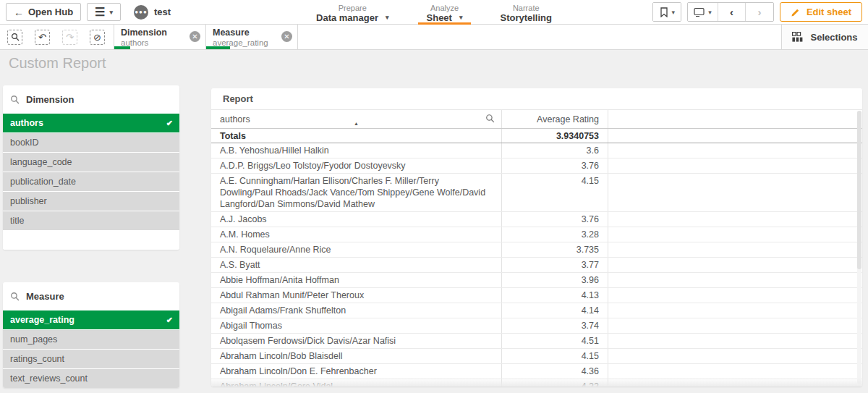 The width and height of the screenshot is (868, 393). What do you see at coordinates (445, 12) in the screenshot?
I see `nav-analyze: Analyze Sheet ▾` at bounding box center [445, 12].